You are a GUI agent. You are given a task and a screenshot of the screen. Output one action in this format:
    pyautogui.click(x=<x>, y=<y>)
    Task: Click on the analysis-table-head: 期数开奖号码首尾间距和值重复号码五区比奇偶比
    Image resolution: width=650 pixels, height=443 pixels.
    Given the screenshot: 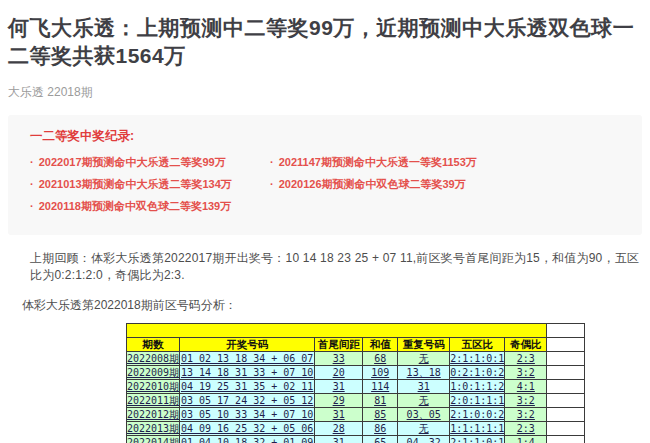 What is the action you would take?
    pyautogui.click(x=356, y=337)
    